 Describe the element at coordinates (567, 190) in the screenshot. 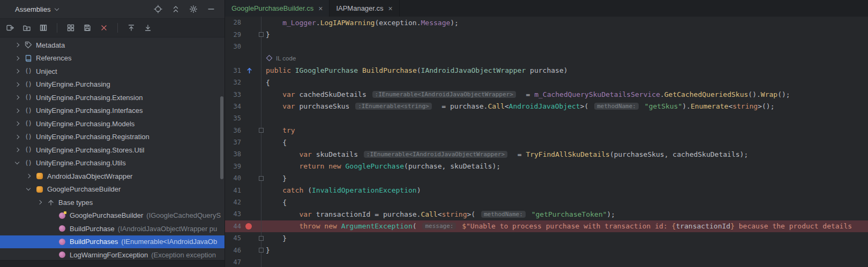

I see `code-line-text: catch (InvalidOperationException)` at that location.